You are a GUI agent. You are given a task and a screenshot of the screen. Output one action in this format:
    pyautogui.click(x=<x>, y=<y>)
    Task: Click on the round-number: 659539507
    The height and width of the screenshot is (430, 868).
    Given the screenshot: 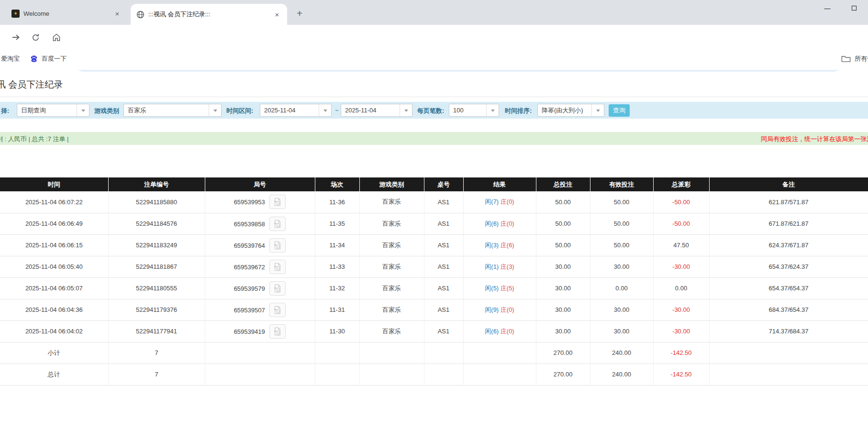 What is the action you would take?
    pyautogui.click(x=250, y=310)
    